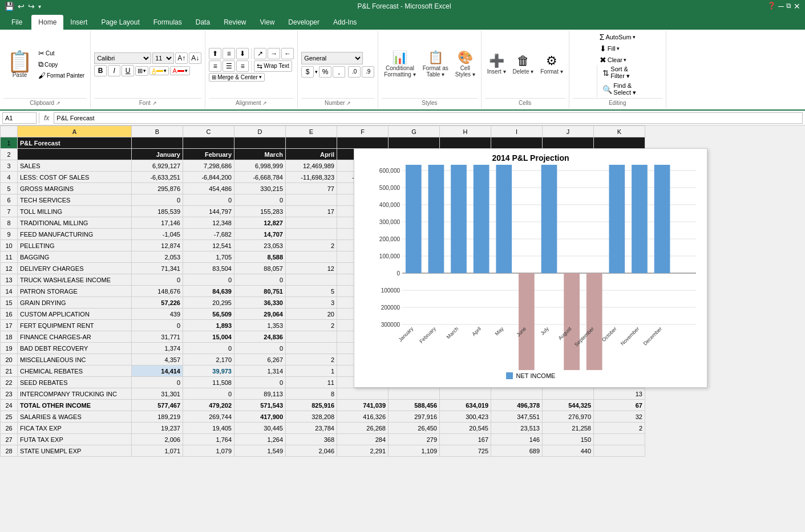 The image size is (805, 532). Describe the element at coordinates (788, 6) in the screenshot. I see `restore-icon: ⧉` at that location.